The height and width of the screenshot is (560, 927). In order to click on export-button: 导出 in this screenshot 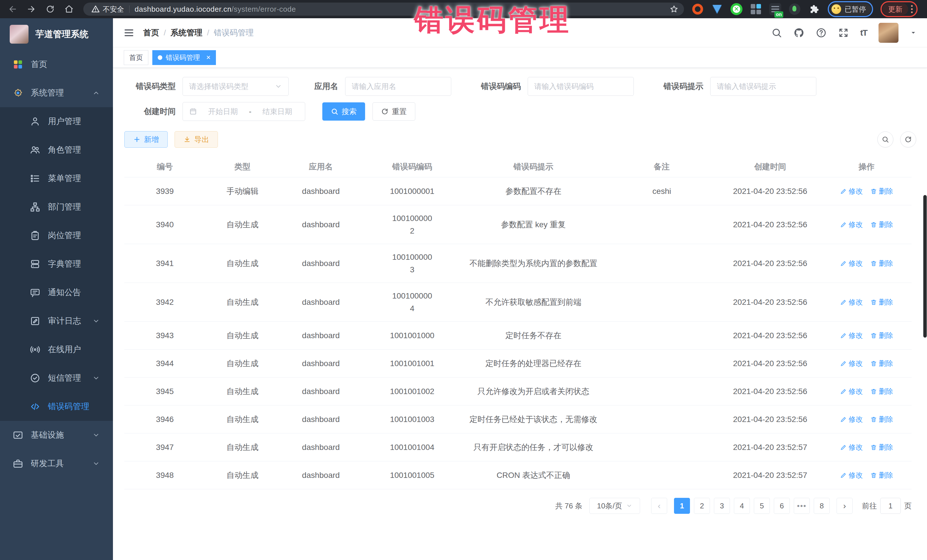, I will do `click(196, 140)`.